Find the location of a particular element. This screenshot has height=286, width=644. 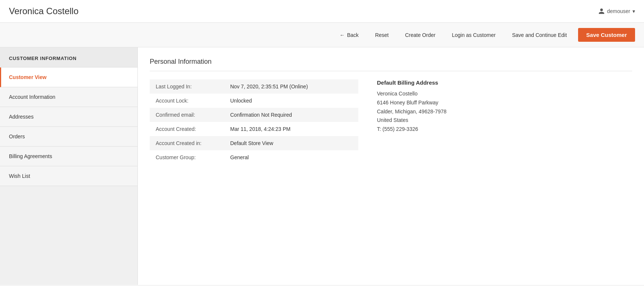

page-title: Veronica Costello is located at coordinates (44, 11).